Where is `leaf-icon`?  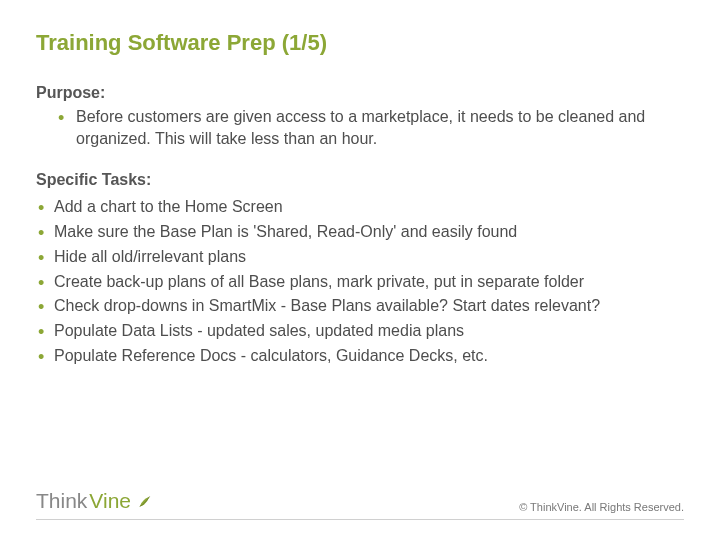 leaf-icon is located at coordinates (146, 501).